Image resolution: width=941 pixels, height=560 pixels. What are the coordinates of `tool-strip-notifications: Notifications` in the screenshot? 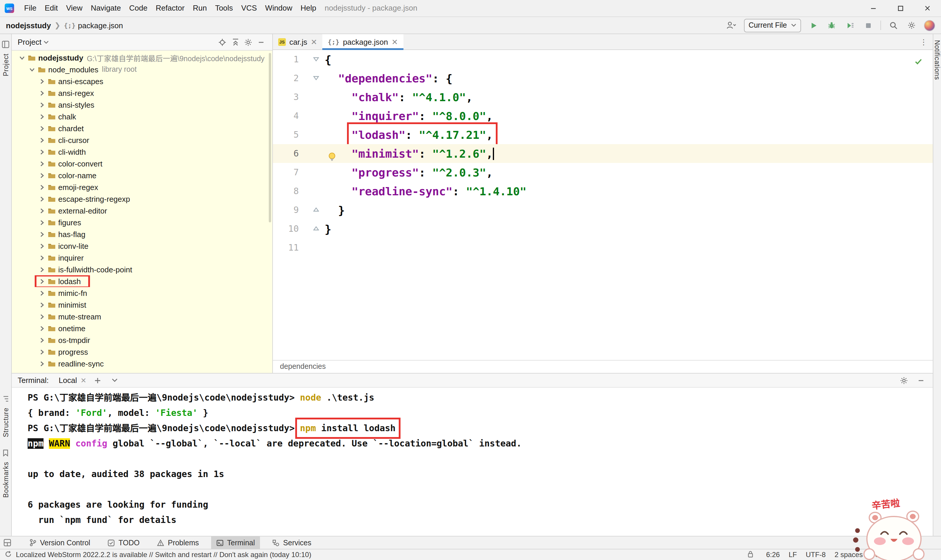 It's located at (937, 60).